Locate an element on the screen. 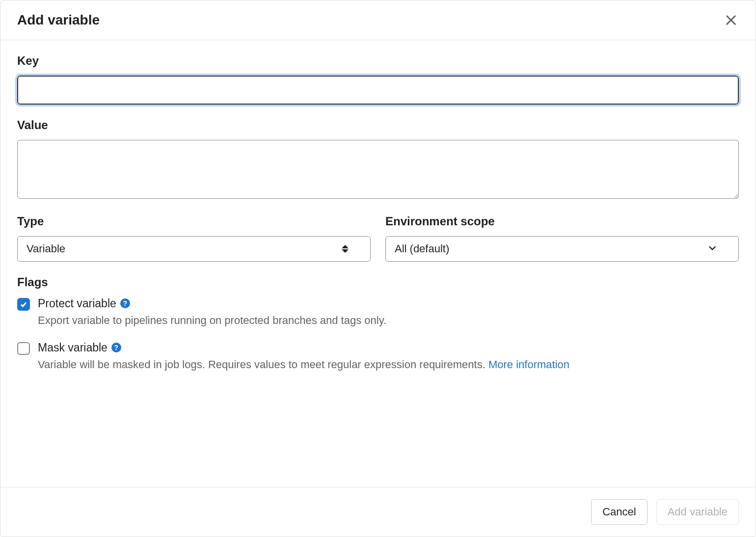 This screenshot has height=537, width=756. add-variable-button: Add variable is located at coordinates (698, 512).